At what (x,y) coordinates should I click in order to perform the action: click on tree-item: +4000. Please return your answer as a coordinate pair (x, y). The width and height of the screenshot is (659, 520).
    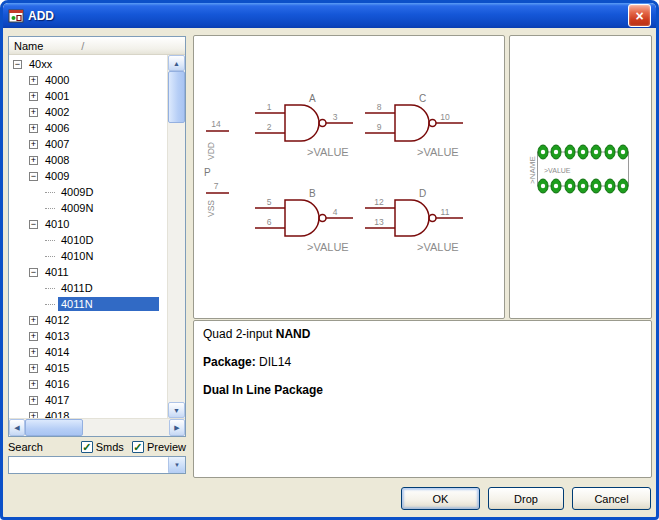
    Looking at the image, I should click on (88, 80).